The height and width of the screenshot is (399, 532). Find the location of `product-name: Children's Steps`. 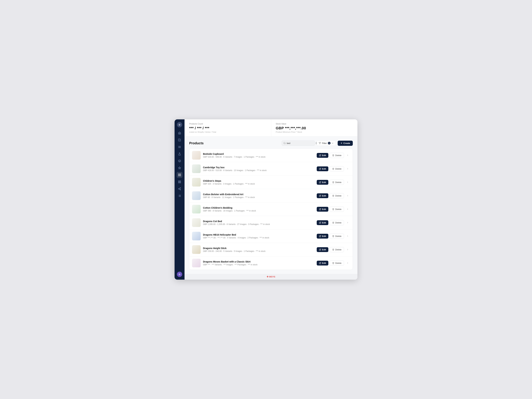

product-name: Children's Steps is located at coordinates (259, 181).